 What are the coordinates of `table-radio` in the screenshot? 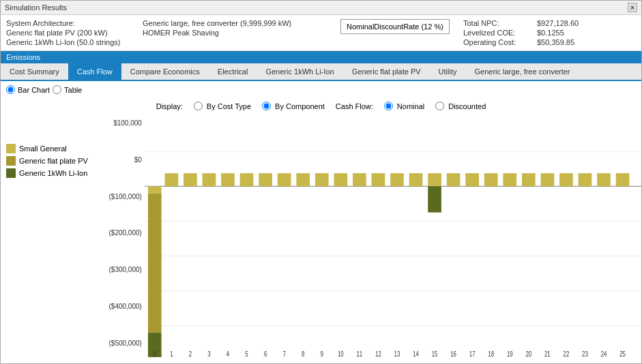 It's located at (57, 90).